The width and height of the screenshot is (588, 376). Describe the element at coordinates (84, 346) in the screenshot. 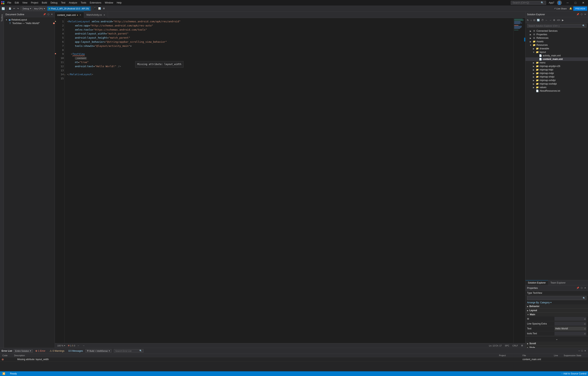

I see `nav-forward-button: →` at that location.